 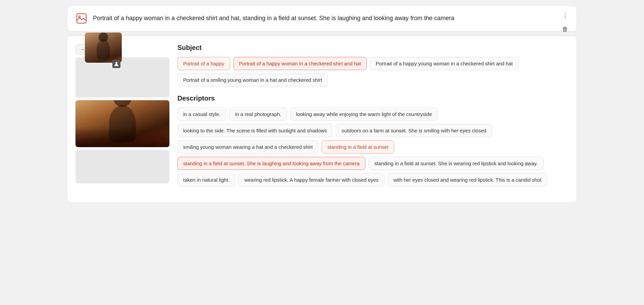 I want to click on descriptor-tag-4: outdoors on a farm at sunset. She is smi…, so click(x=414, y=131).